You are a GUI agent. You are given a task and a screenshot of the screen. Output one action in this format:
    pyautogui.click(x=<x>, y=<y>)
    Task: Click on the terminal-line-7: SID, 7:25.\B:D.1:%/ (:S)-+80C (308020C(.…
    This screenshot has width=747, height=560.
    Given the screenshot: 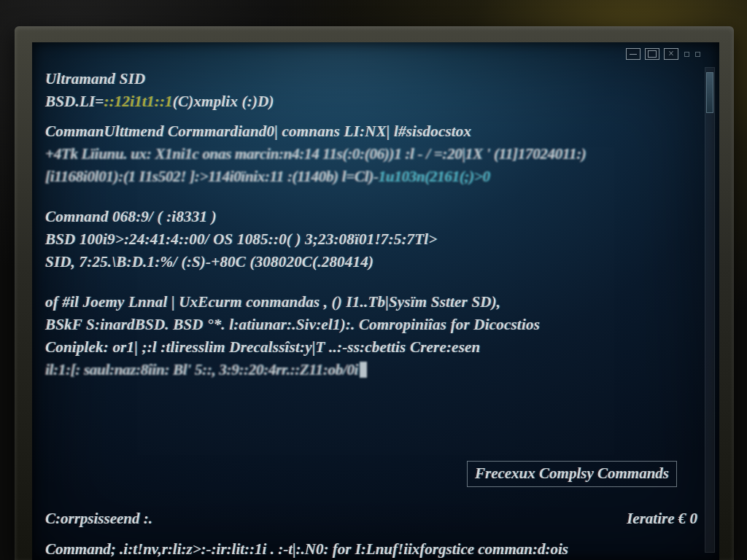 What is the action you would take?
    pyautogui.click(x=371, y=262)
    